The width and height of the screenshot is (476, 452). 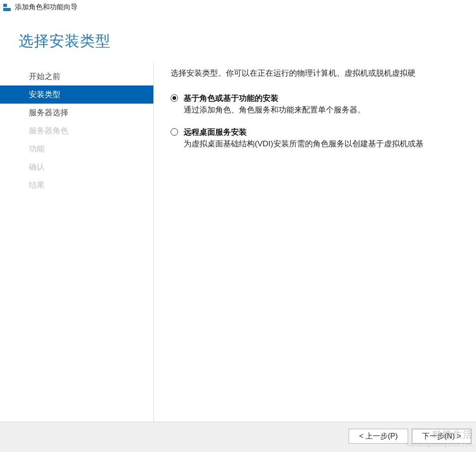 I want to click on next-button: 下一步(N) >, so click(x=442, y=436).